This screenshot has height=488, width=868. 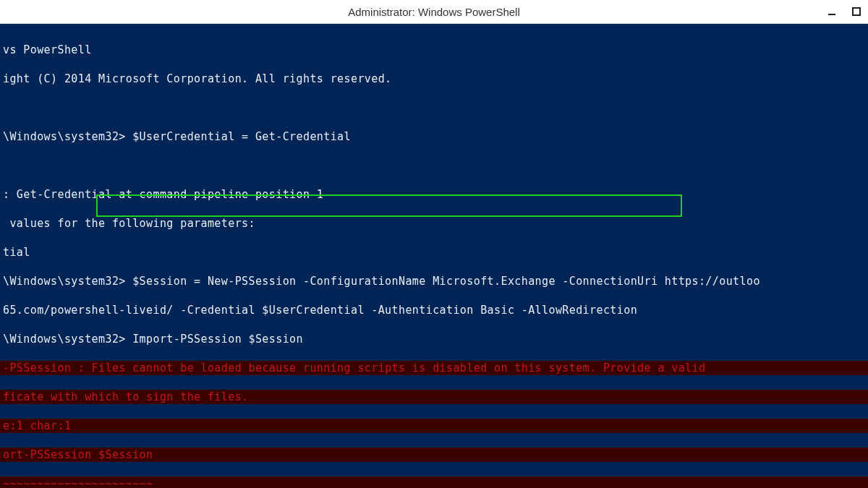 What do you see at coordinates (434, 12) in the screenshot?
I see `window-title: Administrator: Windows PowerShell` at bounding box center [434, 12].